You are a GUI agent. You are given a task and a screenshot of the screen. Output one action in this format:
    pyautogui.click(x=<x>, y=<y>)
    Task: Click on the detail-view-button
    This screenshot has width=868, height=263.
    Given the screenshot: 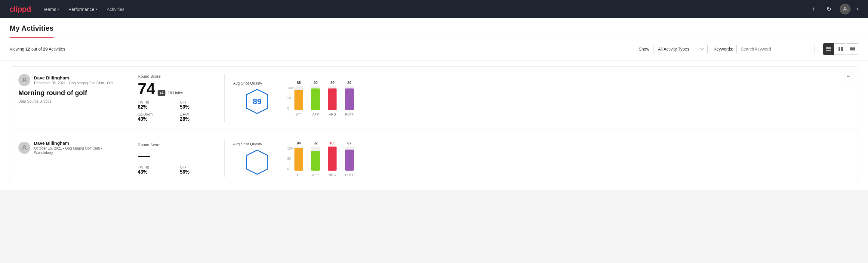 What is the action you would take?
    pyautogui.click(x=852, y=49)
    